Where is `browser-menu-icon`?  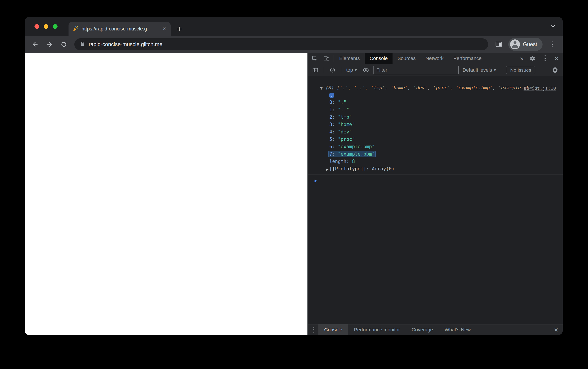 browser-menu-icon is located at coordinates (552, 44).